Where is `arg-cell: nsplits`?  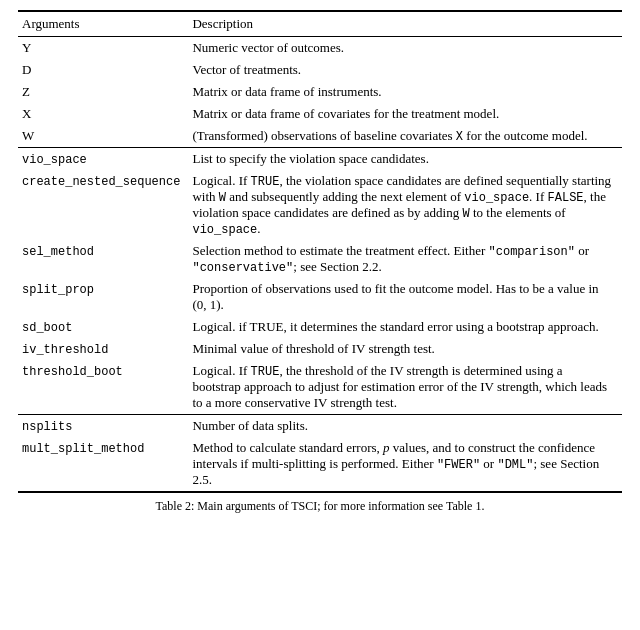
arg-cell: nsplits is located at coordinates (103, 426).